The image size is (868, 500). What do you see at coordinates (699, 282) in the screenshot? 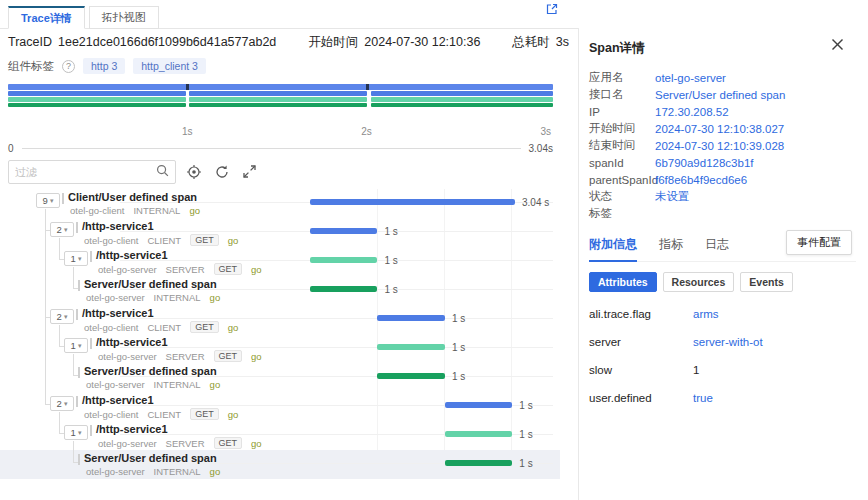
I see `subtab-resources: Resources` at bounding box center [699, 282].